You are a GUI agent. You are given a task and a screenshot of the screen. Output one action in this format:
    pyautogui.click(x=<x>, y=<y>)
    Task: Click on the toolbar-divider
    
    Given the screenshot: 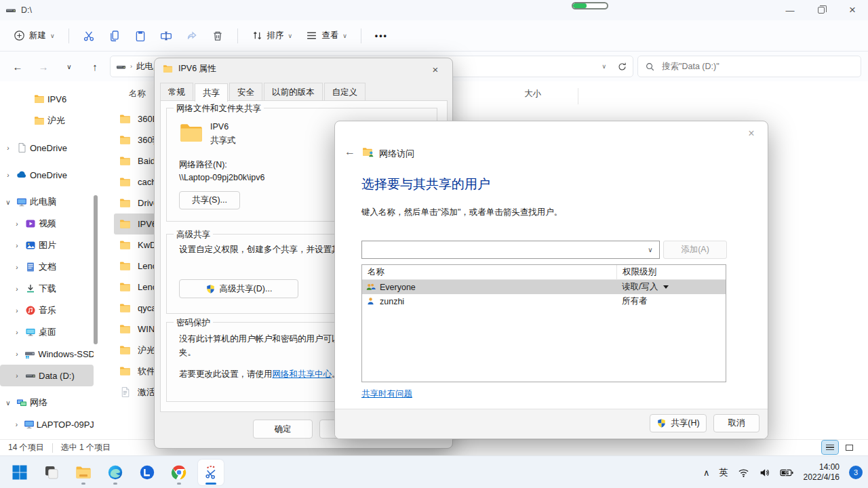 What is the action you would take?
    pyautogui.click(x=361, y=36)
    